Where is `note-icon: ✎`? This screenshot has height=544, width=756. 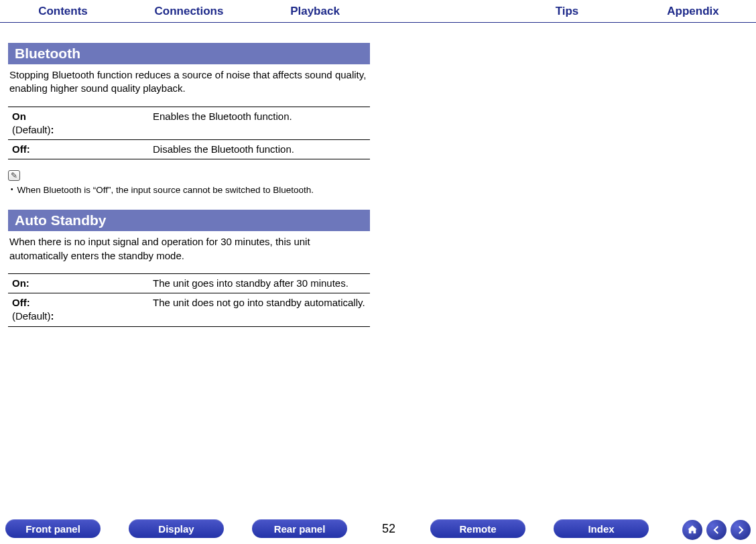
note-icon: ✎ is located at coordinates (14, 176).